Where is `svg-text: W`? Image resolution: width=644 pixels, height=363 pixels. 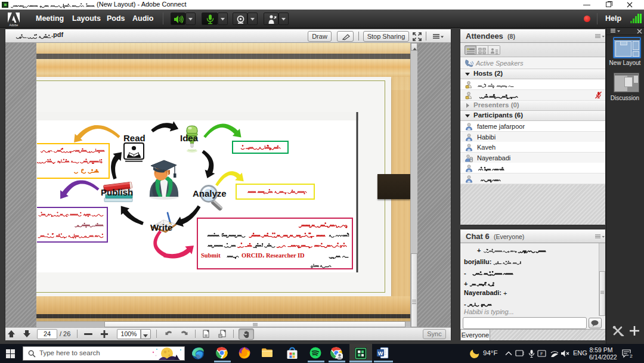 svg-text: W is located at coordinates (380, 353).